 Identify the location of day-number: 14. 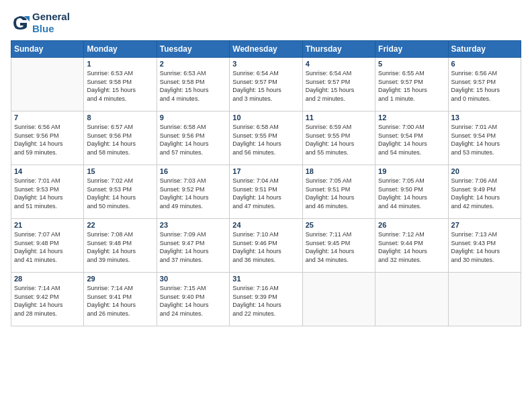
(47, 171).